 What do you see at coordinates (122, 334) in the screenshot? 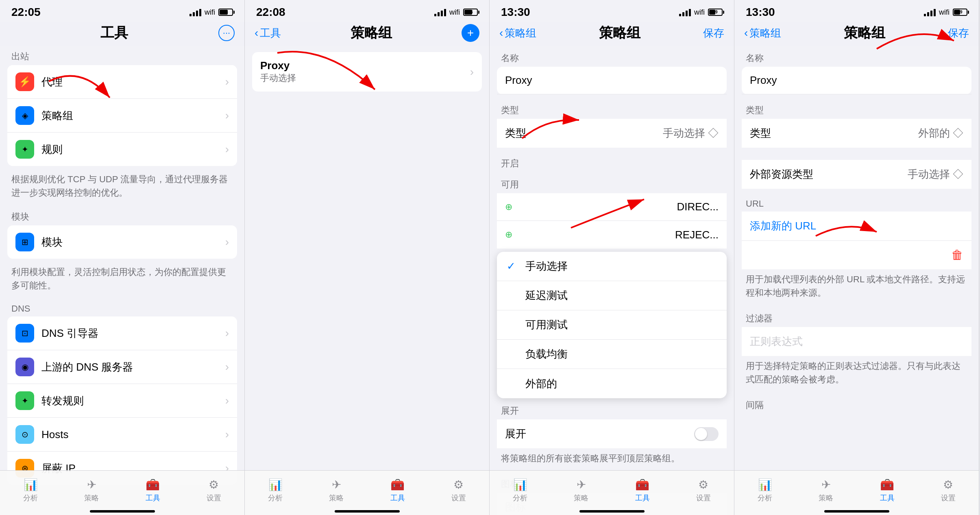
I see `list-item-dns-guide: ⊡ DNS 引导器` at bounding box center [122, 334].